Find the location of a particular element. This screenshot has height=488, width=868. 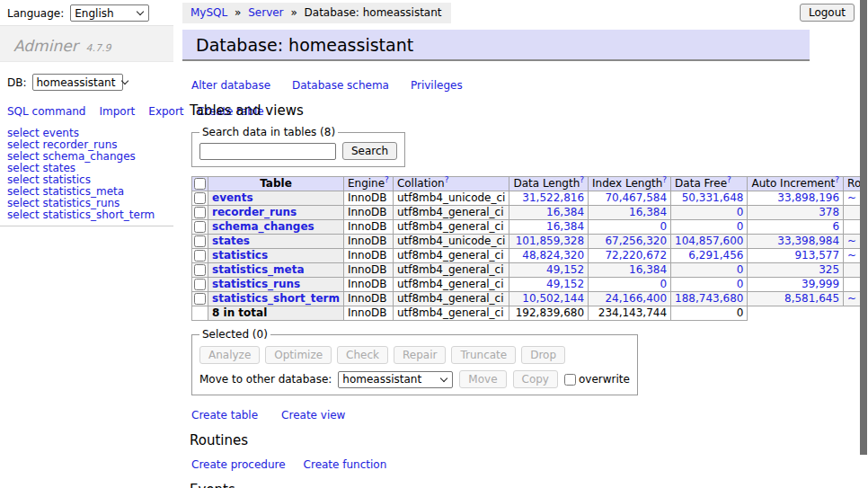

breadcrumb-current: Database: homeassistant is located at coordinates (374, 13).